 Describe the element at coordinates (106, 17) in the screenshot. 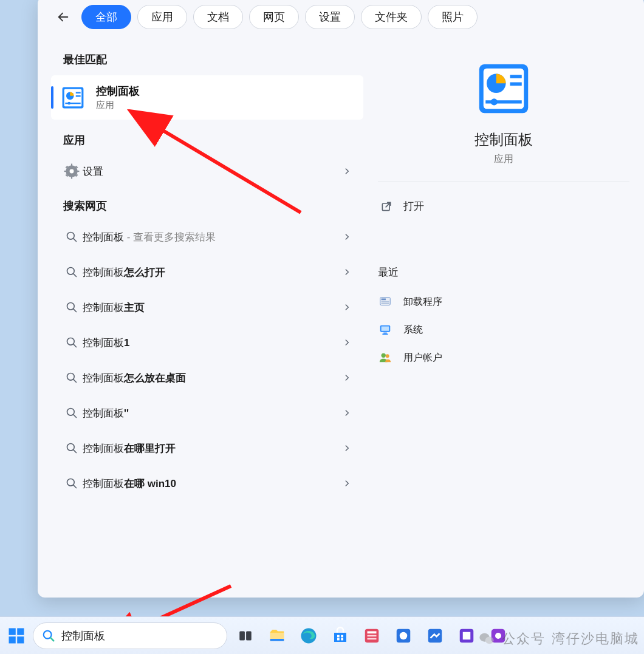

I see `tab-all: 全部` at that location.